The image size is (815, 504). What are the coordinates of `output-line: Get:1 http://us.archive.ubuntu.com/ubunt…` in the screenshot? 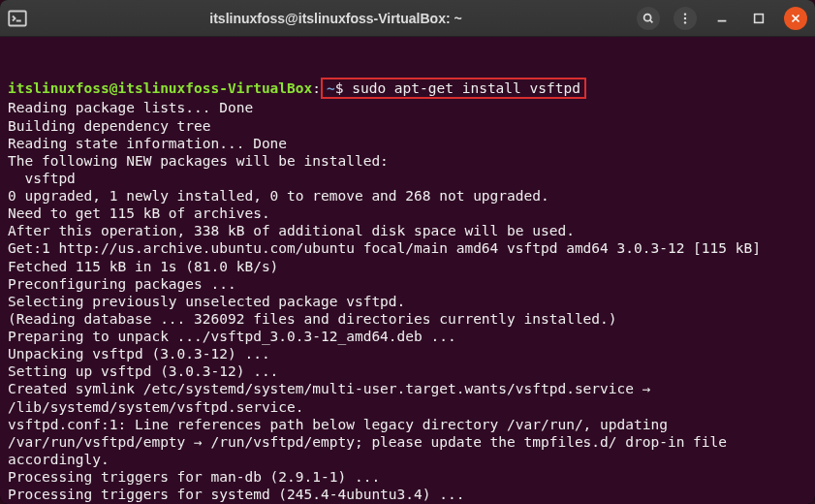 It's located at (407, 248).